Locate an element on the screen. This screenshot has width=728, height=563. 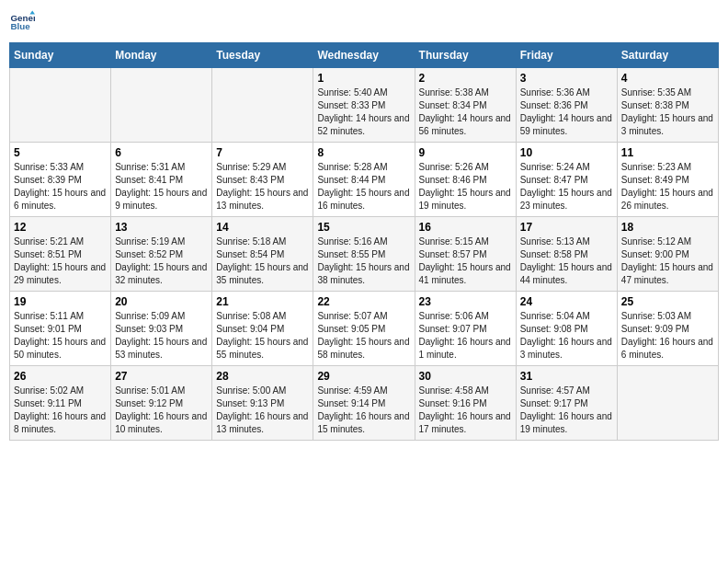
cell-content: Sunrise: 4:57 AM Sunset: 9:17 PM Dayligh… is located at coordinates (566, 410).